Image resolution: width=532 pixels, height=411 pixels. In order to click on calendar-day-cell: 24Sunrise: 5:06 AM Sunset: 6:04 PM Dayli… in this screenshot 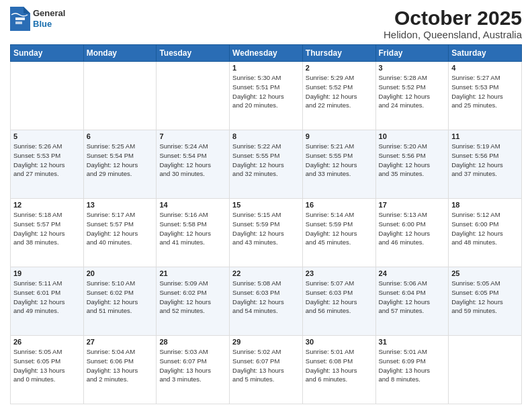, I will do `click(412, 302)`.